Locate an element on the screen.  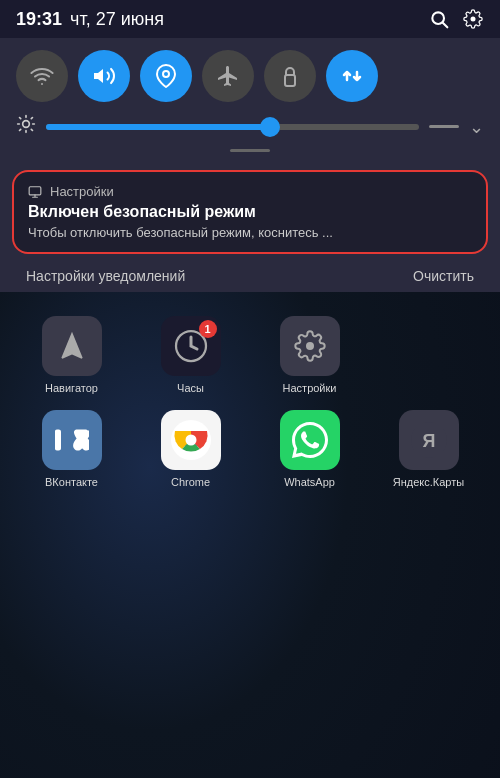
tile-sync is located at coordinates (352, 76).